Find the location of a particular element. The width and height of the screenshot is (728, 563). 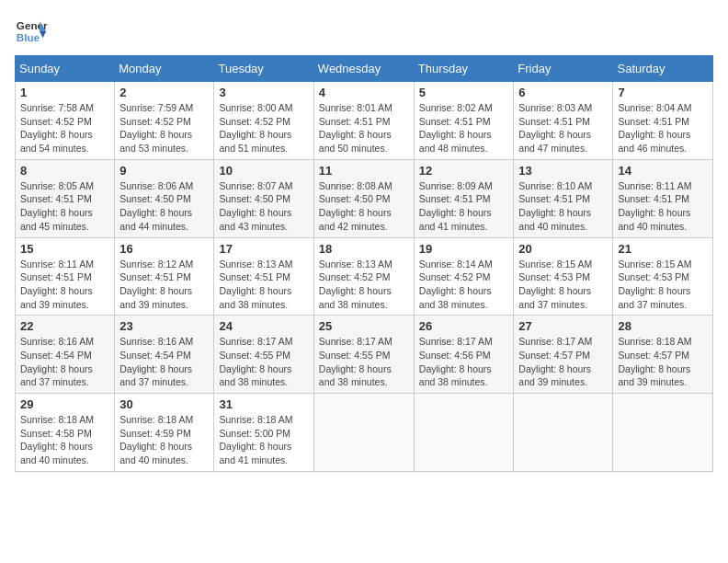

calendar-cell: 2Sunrise: 7:59 AM Sunset: 4:52 PM Daylig… is located at coordinates (165, 121).